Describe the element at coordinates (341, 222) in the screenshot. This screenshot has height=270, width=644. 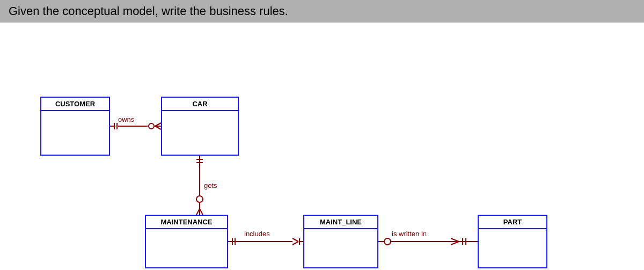
I see `entity-header-maint_line: MAINT_LINE` at that location.